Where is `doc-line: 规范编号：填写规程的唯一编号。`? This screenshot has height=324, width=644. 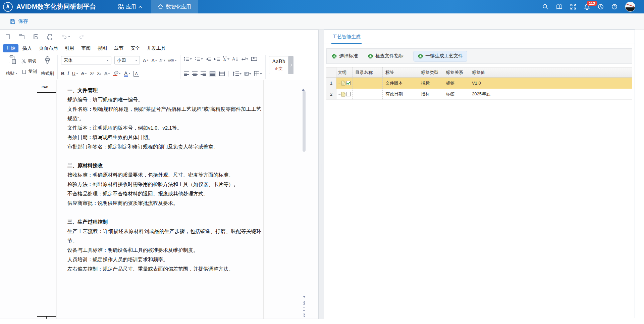 doc-line: 规范编号：填写规程的唯一编号。 is located at coordinates (164, 100).